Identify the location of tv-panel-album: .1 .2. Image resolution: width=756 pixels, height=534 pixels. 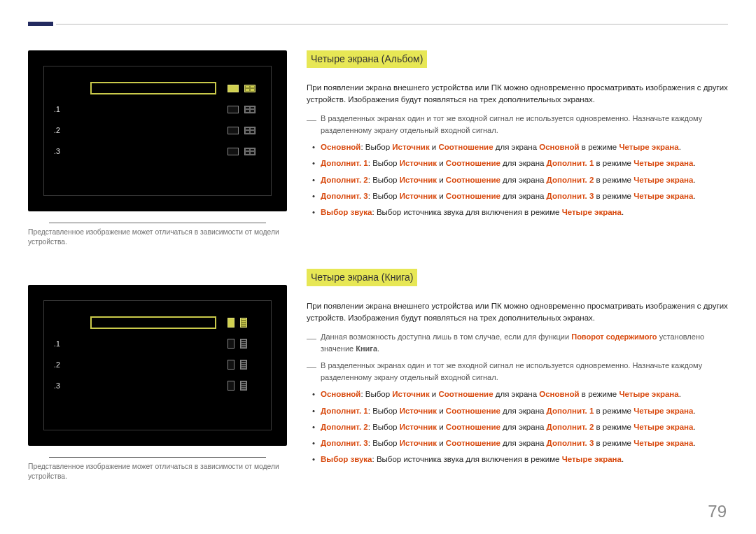
(158, 131).